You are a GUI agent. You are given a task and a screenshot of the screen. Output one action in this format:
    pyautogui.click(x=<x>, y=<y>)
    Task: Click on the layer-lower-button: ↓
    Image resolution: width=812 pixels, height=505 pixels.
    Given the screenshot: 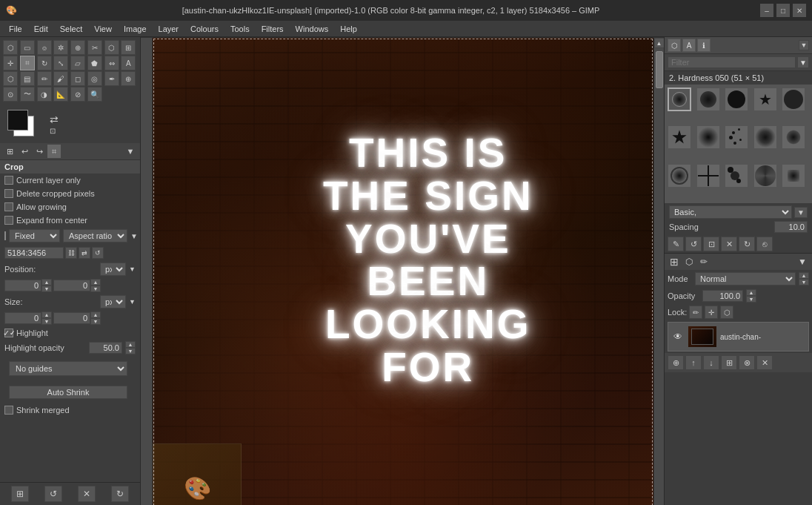 What is the action you would take?
    pyautogui.click(x=711, y=363)
    